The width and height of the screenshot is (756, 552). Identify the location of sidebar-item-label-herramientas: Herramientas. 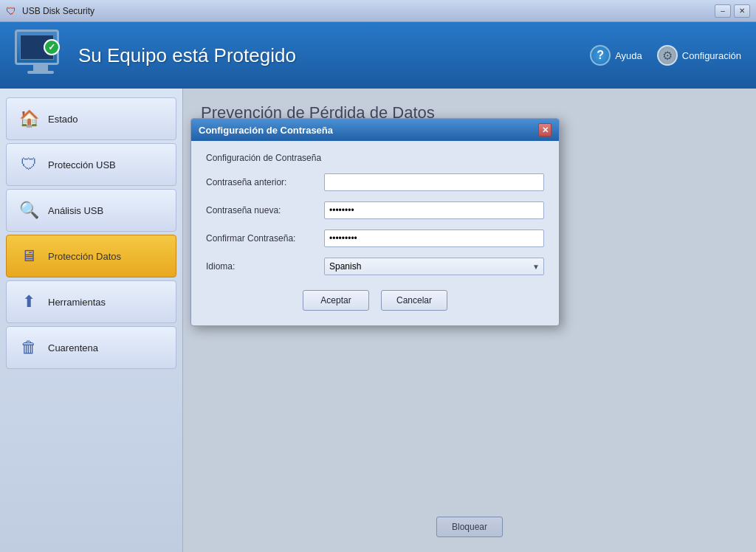
(77, 303).